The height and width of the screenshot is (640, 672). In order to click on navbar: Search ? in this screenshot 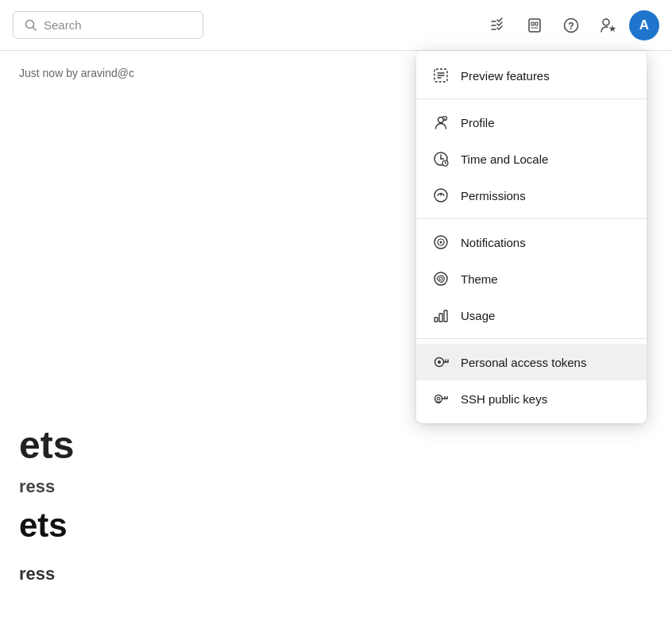, I will do `click(336, 25)`.